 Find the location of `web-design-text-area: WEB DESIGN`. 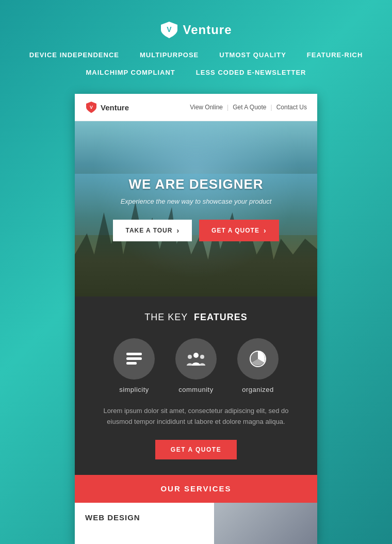

web-design-text-area: WEB DESIGN is located at coordinates (144, 523).